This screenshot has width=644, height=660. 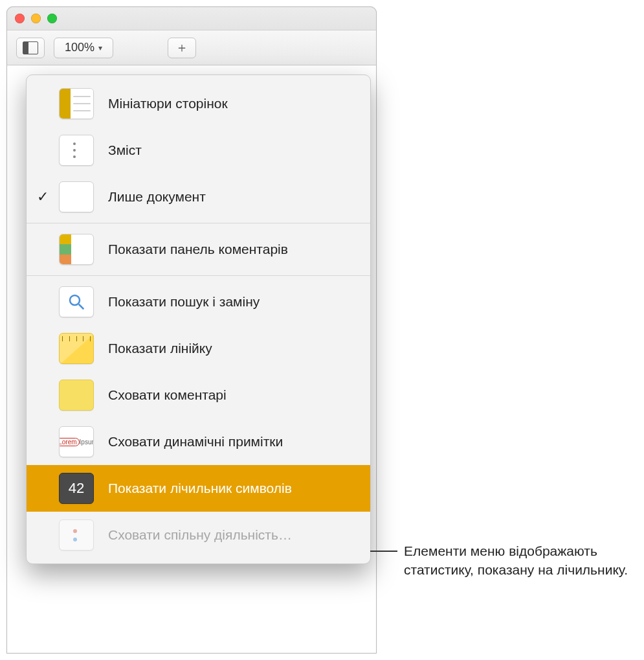 What do you see at coordinates (43, 197) in the screenshot?
I see `checkmark-icon: ✓` at bounding box center [43, 197].